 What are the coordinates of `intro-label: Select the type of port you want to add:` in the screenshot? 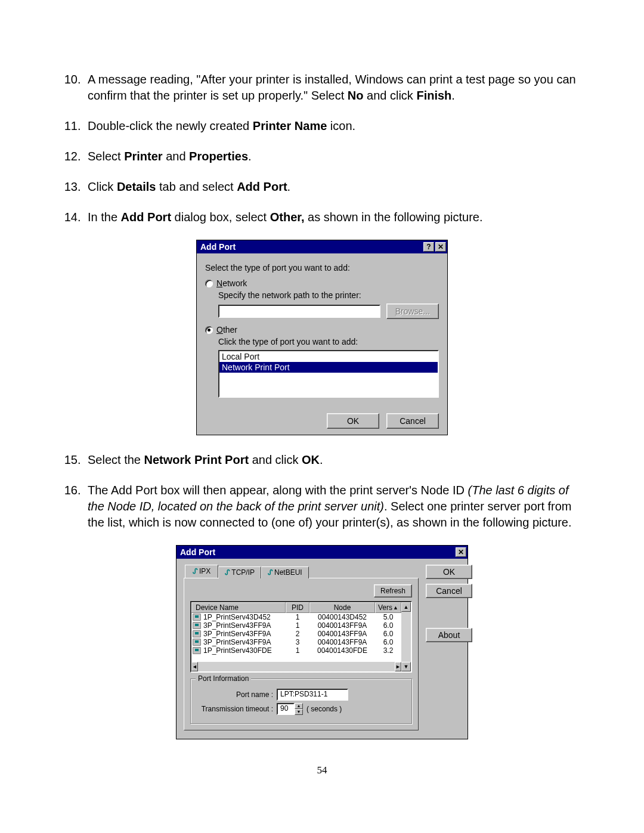 It's located at (322, 268).